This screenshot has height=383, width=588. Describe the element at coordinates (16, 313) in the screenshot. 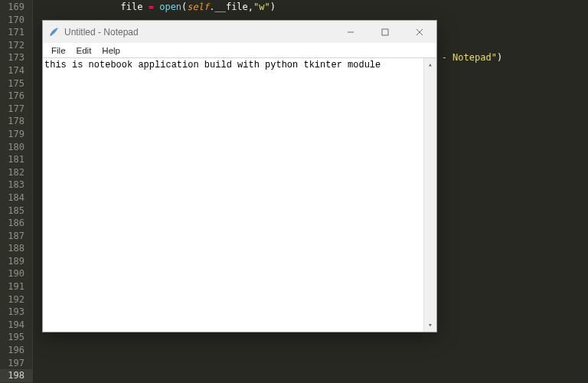

I see `line-number: 193` at that location.